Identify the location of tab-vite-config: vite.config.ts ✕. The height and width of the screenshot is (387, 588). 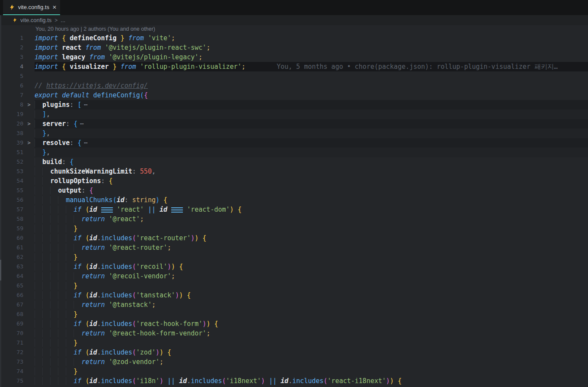
(32, 8).